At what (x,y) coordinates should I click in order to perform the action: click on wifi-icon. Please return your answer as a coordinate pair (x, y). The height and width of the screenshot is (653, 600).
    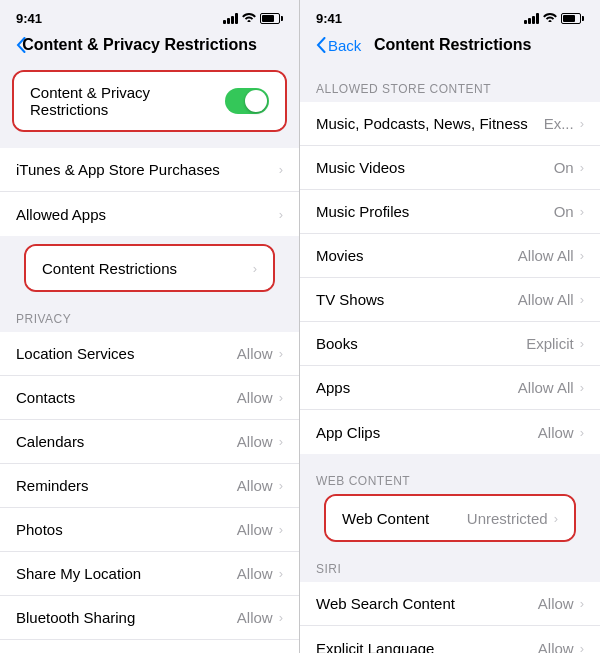
    Looking at the image, I should click on (249, 18).